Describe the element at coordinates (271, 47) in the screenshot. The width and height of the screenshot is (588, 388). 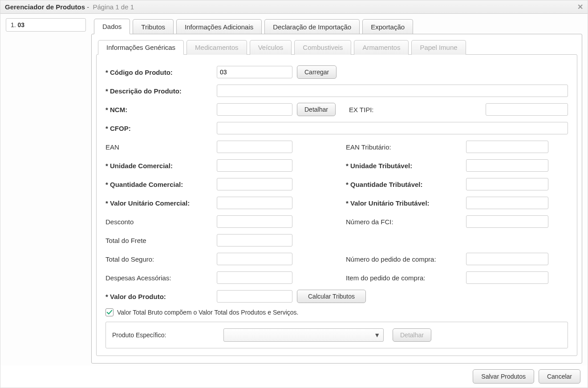
I see `subtab-veiculos: Veículos` at that location.